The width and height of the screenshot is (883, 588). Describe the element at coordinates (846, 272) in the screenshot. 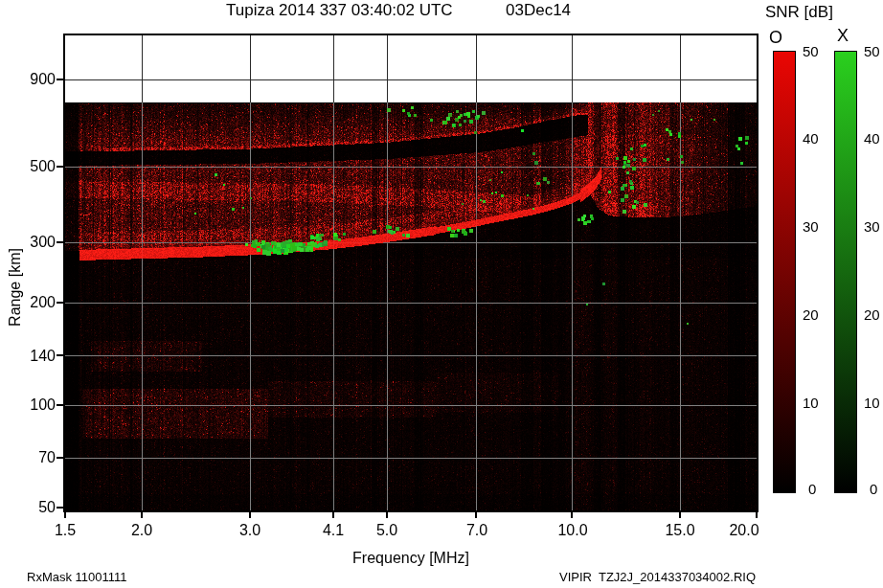

I see `x-colorbar` at that location.